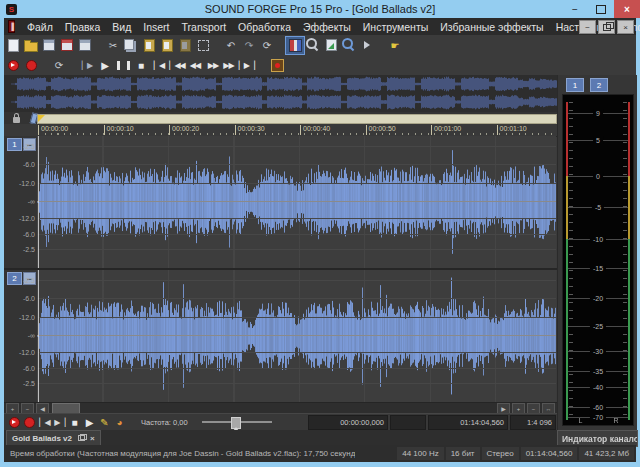  What do you see at coordinates (277, 66) in the screenshot?
I see `record-monitor-icon` at bounding box center [277, 66].